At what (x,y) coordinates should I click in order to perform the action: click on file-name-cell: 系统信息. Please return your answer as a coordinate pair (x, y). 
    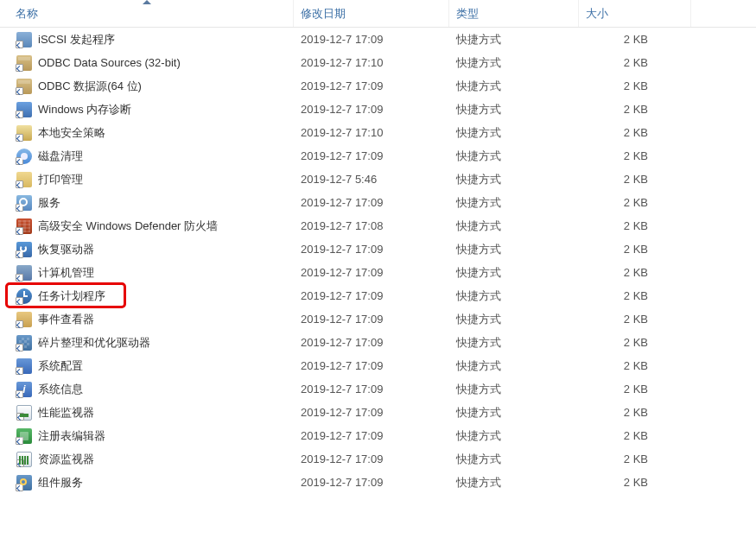
    Looking at the image, I should click on (147, 389).